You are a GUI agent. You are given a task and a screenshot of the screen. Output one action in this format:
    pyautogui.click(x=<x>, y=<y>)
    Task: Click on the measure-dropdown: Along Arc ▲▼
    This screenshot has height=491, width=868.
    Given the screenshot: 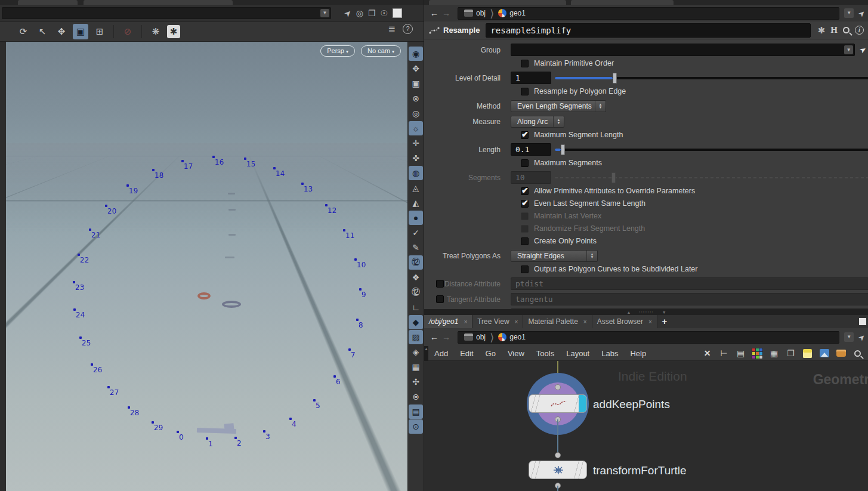 What is the action you would take?
    pyautogui.click(x=538, y=122)
    